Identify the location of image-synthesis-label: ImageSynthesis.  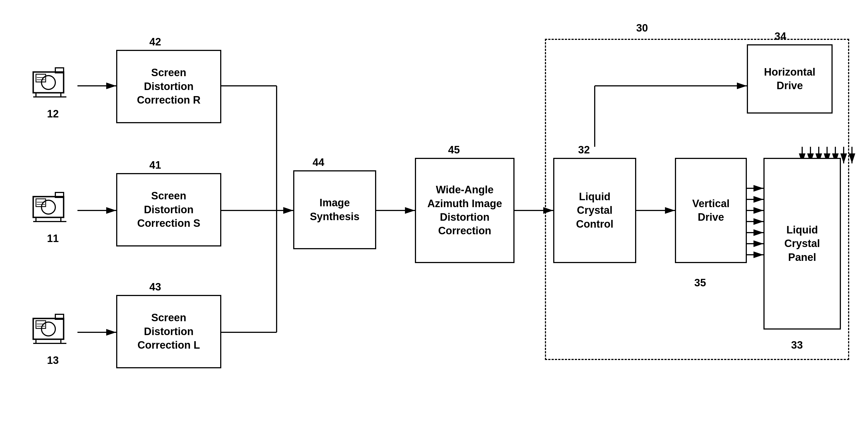
(335, 210).